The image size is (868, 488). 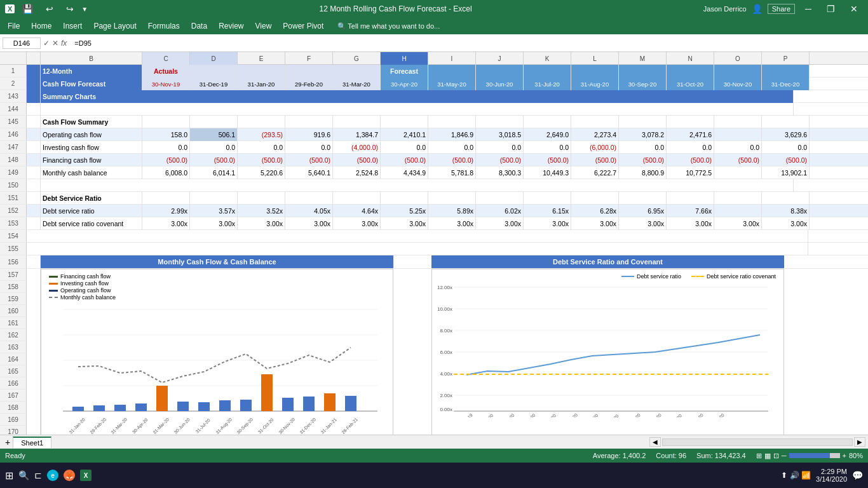 I want to click on cell-149-n: 10,772.5, so click(x=690, y=173).